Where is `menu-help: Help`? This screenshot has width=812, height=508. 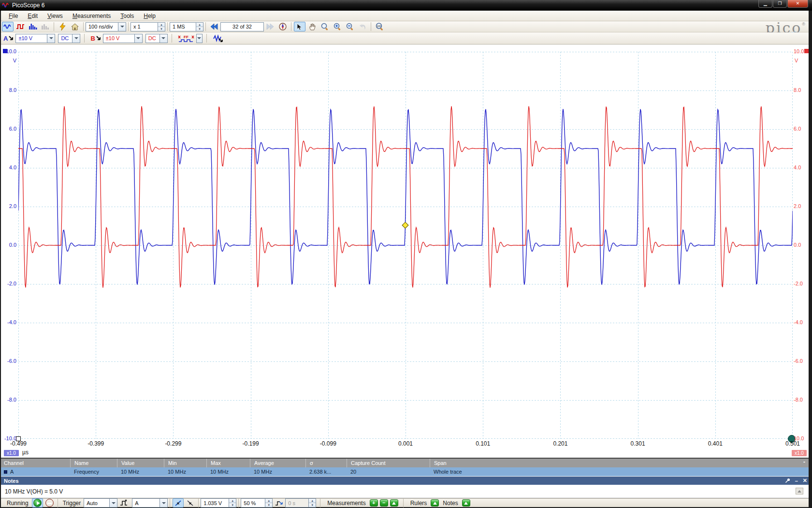 menu-help: Help is located at coordinates (150, 16).